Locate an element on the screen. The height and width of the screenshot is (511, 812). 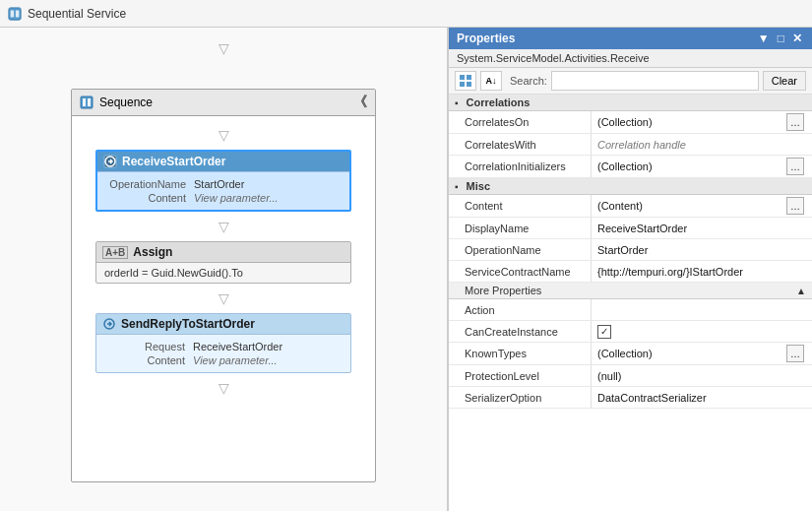
prop-name-content: Content is located at coordinates (520, 206).